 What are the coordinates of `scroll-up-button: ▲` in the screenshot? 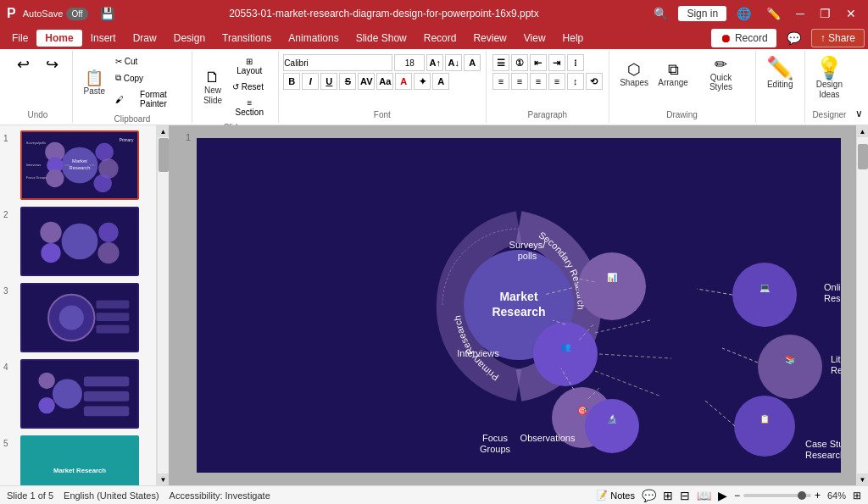 It's located at (164, 131).